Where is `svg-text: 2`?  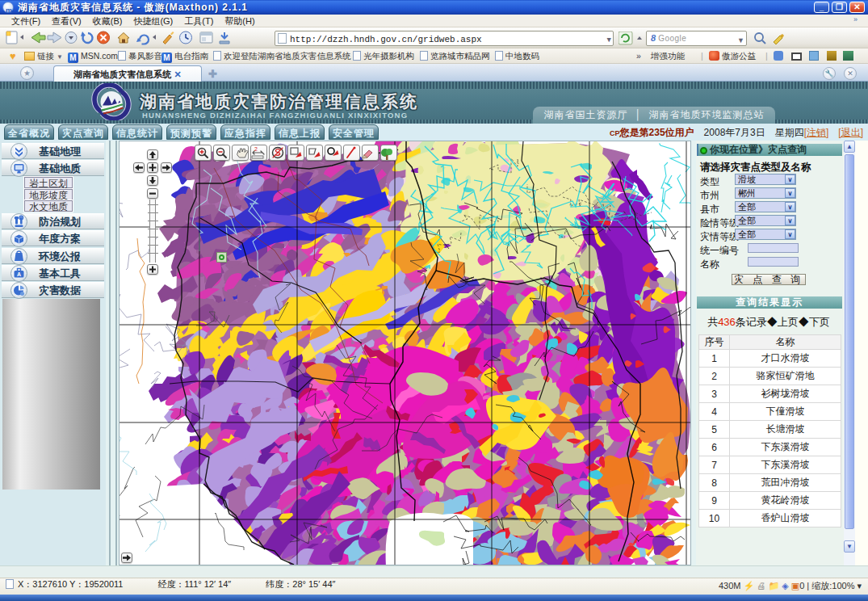 svg-text: 2 is located at coordinates (256, 149).